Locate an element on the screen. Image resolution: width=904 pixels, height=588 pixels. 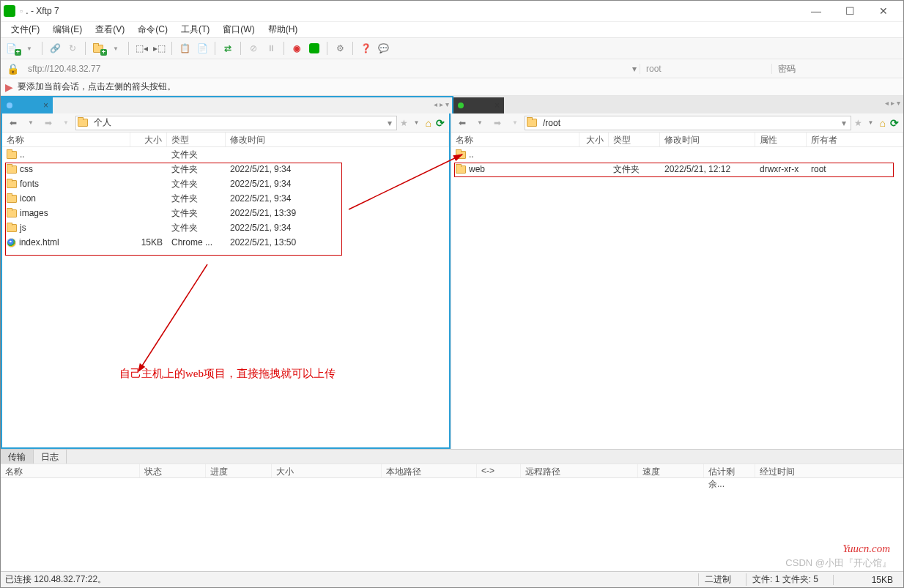
menu-edit: 编辑(E) is located at coordinates (67, 29).